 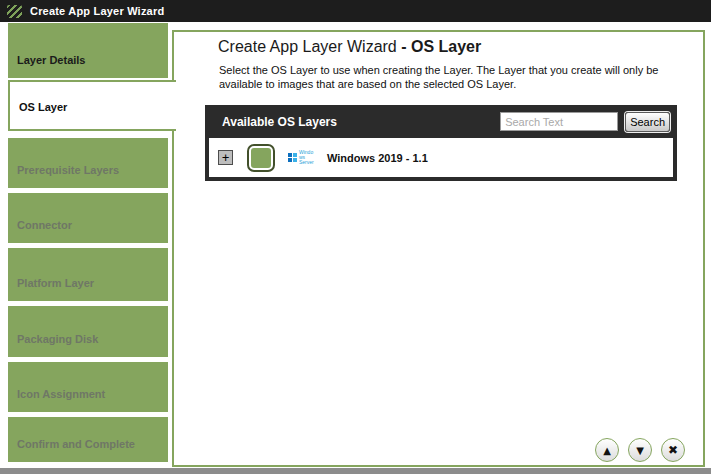 What do you see at coordinates (441, 158) in the screenshot?
I see `table-body: + Windows Server Windows 2019 - 1.1` at bounding box center [441, 158].